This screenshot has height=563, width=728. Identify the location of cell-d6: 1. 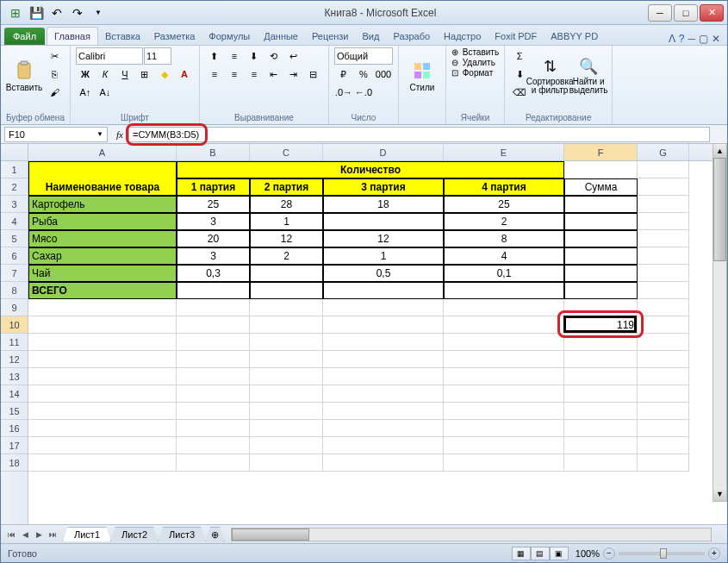
(383, 256).